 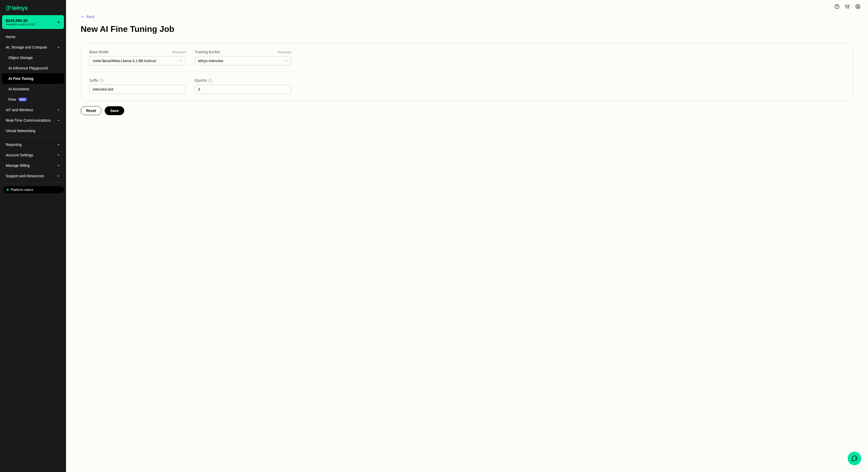 I want to click on base-model-group: Base Model Required meta-llama/Meta-Llam…, so click(x=137, y=58).